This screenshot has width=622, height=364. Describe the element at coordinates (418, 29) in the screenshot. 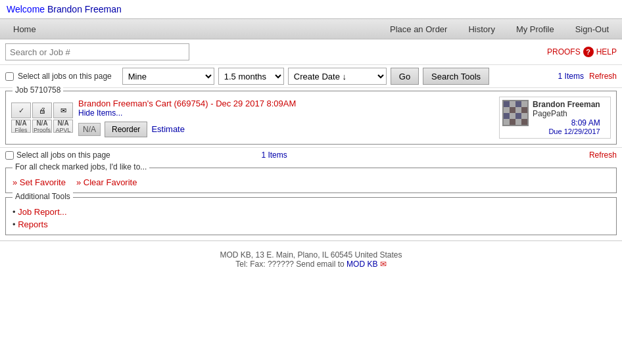

I see `nav-place-order: Place an Order` at that location.